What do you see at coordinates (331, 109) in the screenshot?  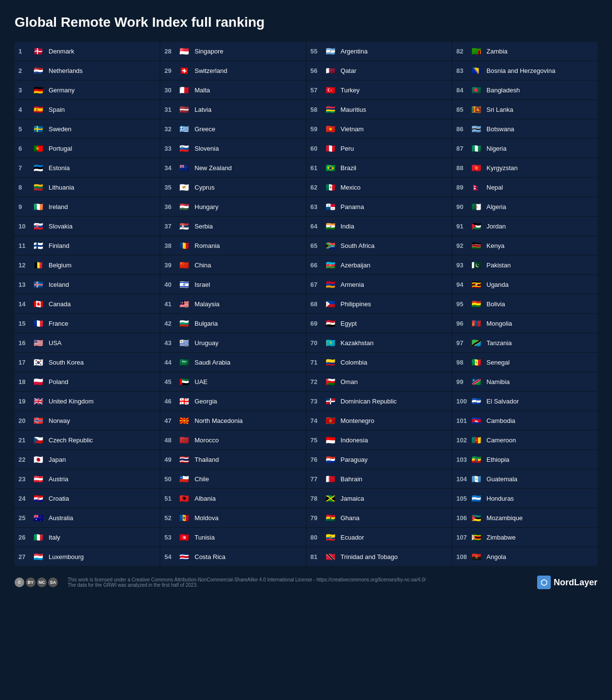 I see `country-flag: 🇲🇺` at bounding box center [331, 109].